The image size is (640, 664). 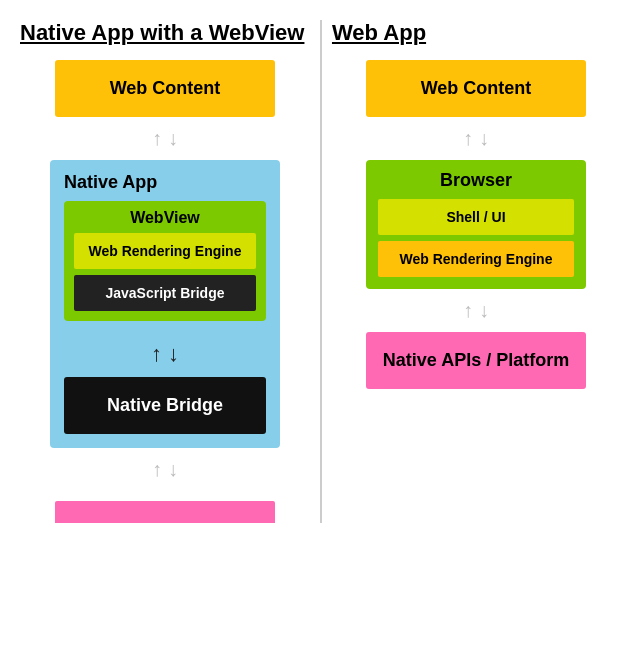 What do you see at coordinates (156, 354) in the screenshot?
I see `up-arrow-bold-icon: ↑` at bounding box center [156, 354].